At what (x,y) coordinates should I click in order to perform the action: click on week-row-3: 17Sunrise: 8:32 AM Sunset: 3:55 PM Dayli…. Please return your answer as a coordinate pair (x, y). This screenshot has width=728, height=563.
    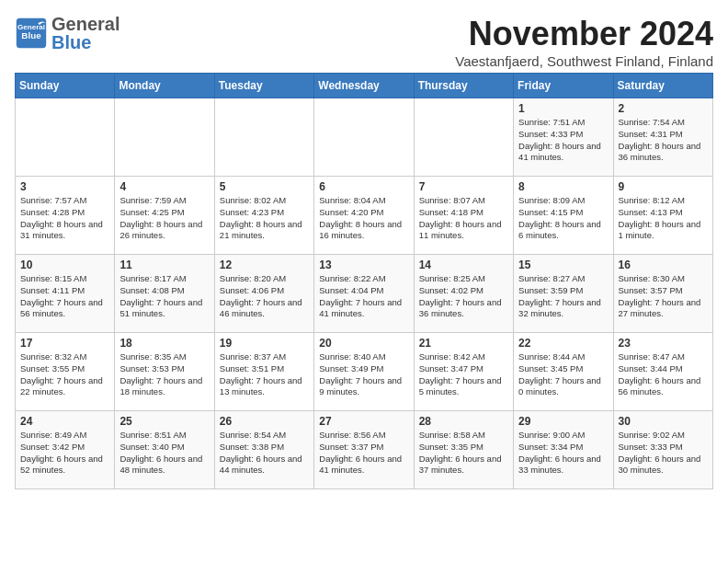
    Looking at the image, I should click on (364, 372).